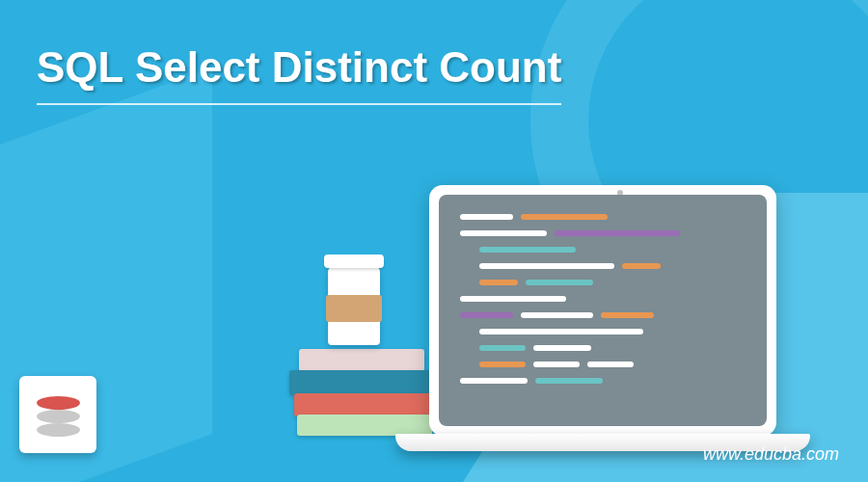 The height and width of the screenshot is (482, 868). I want to click on sql-server-logo-box, so click(58, 415).